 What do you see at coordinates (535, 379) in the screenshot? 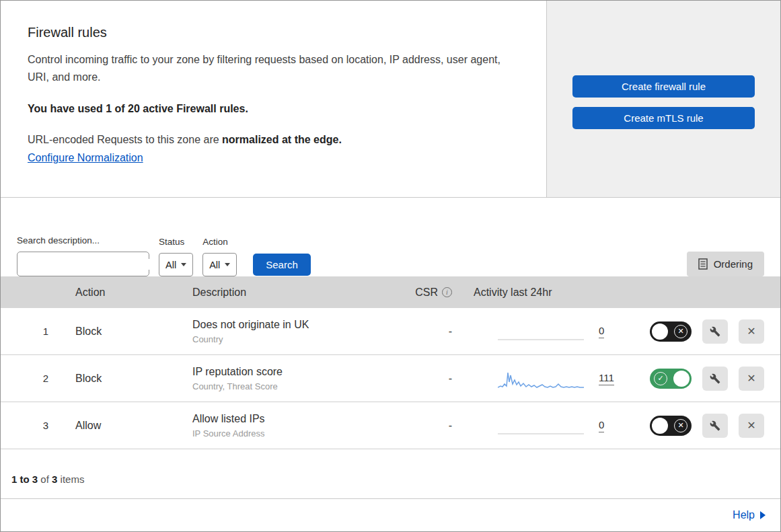
I see `rule-activity-cell: 111` at bounding box center [535, 379].